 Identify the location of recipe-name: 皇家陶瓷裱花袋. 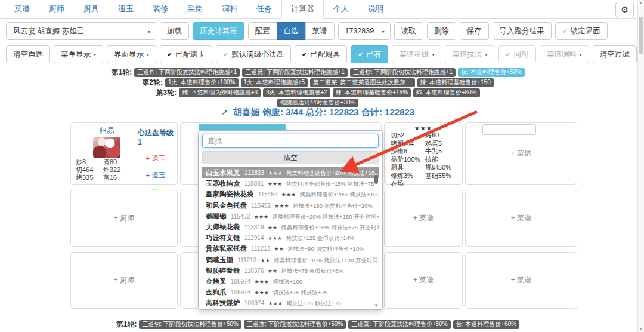
(230, 194).